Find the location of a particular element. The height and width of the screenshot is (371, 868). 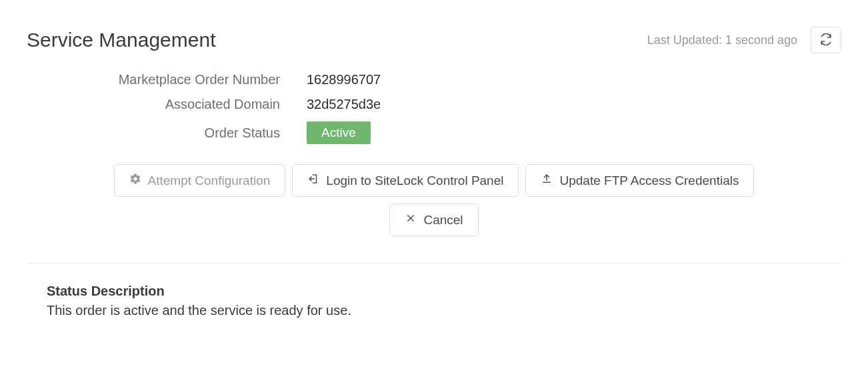

order-number-label: Marketplace Order Number is located at coordinates (180, 80).